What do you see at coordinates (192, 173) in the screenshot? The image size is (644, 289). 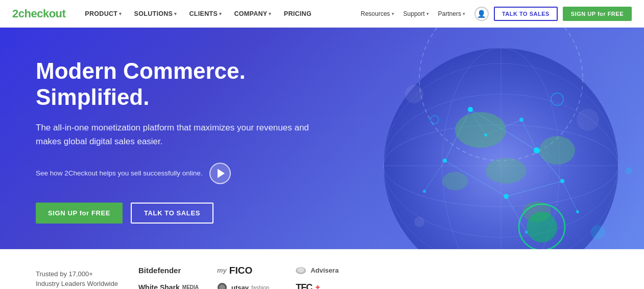 I see `hero-video-row: See how 2Checkout helps you sell success…` at bounding box center [192, 173].